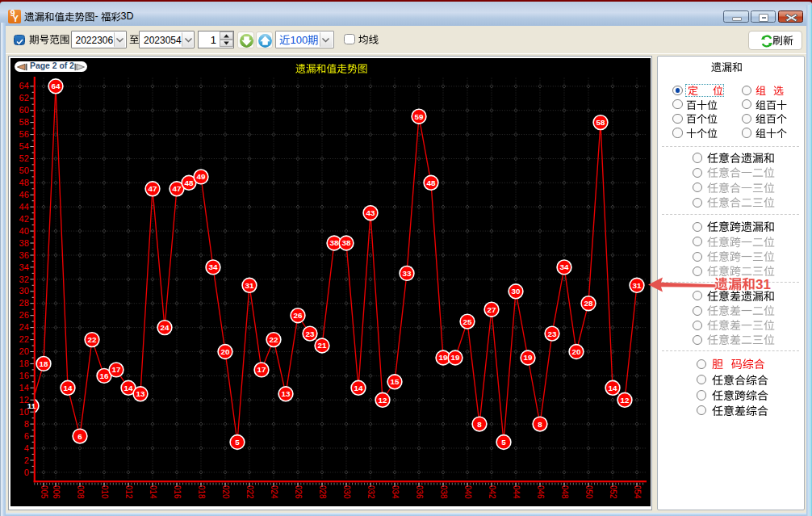 This screenshot has height=516, width=812. What do you see at coordinates (24, 279) in the screenshot?
I see `svg-text: 32` at bounding box center [24, 279].